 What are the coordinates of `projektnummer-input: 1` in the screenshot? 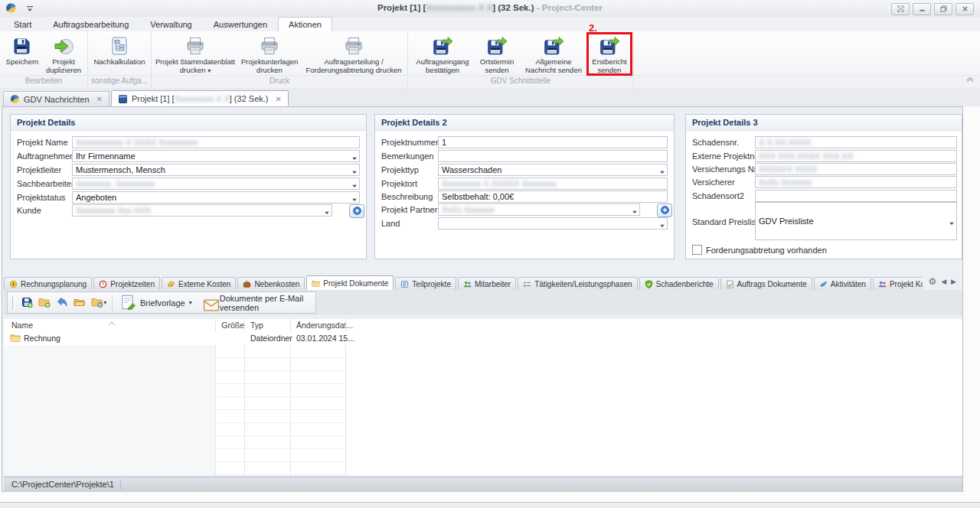 It's located at (553, 142).